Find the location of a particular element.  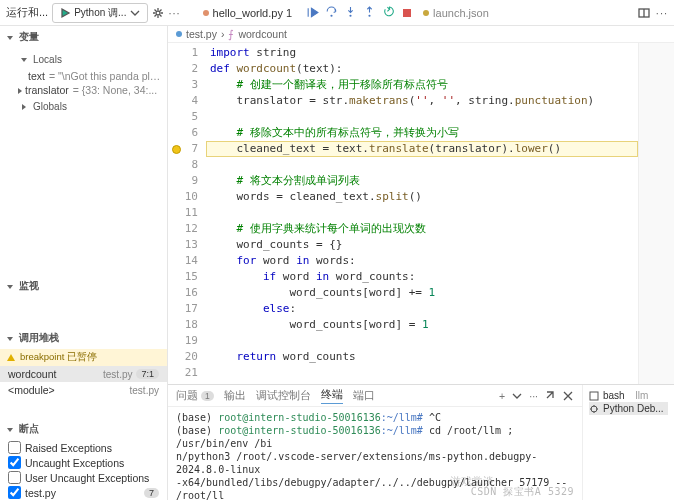

split-icon is located at coordinates (644, 13).